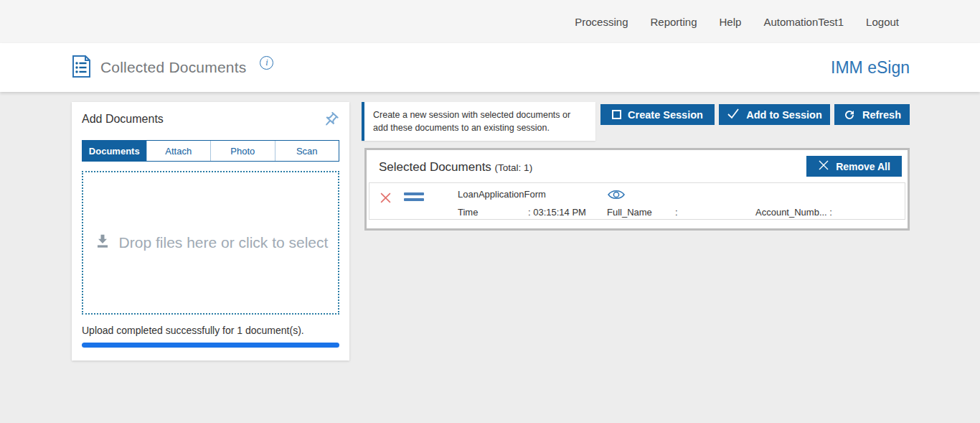  What do you see at coordinates (863, 167) in the screenshot?
I see `remove-all-label: Remove All` at bounding box center [863, 167].